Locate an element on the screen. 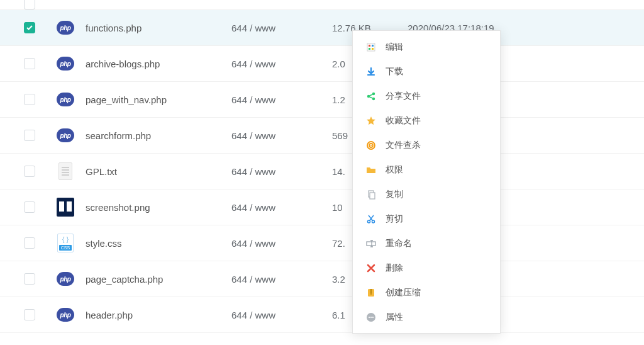 This screenshot has height=345, width=644. menu-label: 权限 is located at coordinates (394, 170).